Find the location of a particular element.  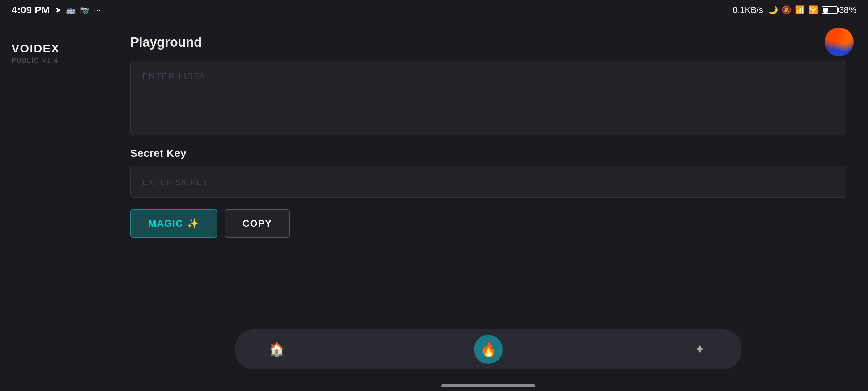

logo-subtitle: PUBLIC V1.4 is located at coordinates (54, 61).